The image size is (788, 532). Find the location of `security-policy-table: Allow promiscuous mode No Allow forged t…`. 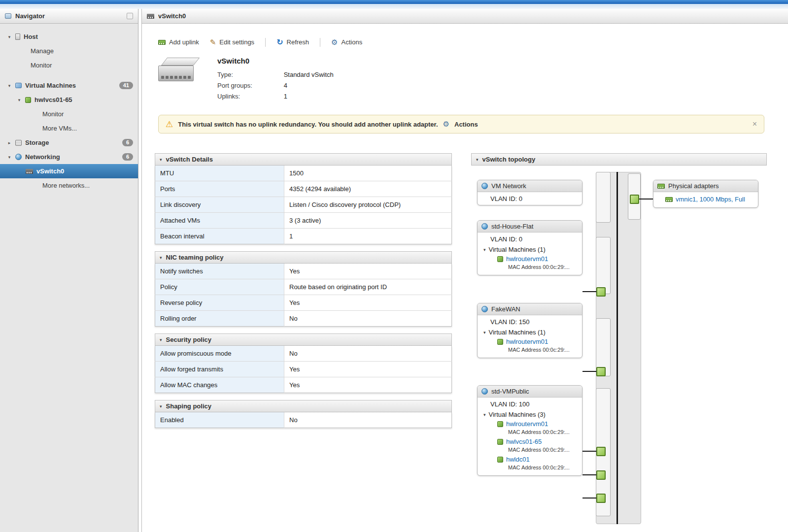

security-policy-table: Allow promiscuous mode No Allow forged t… is located at coordinates (304, 369).